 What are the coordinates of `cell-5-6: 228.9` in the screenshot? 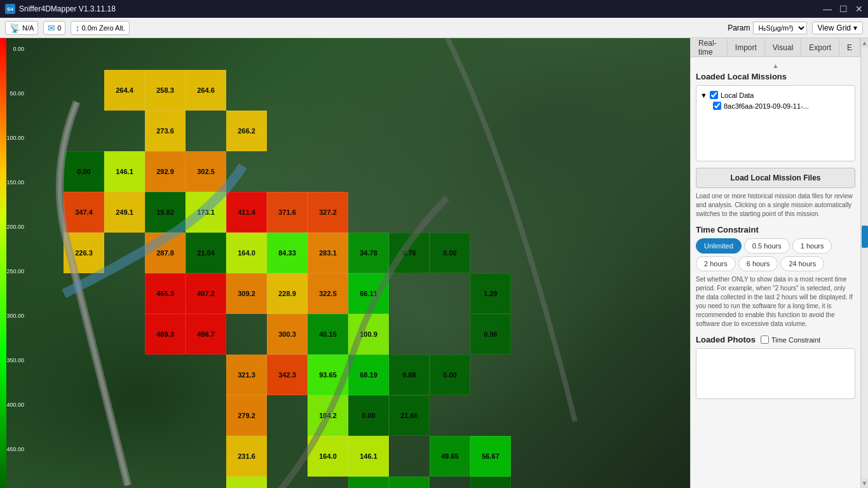 It's located at (287, 294).